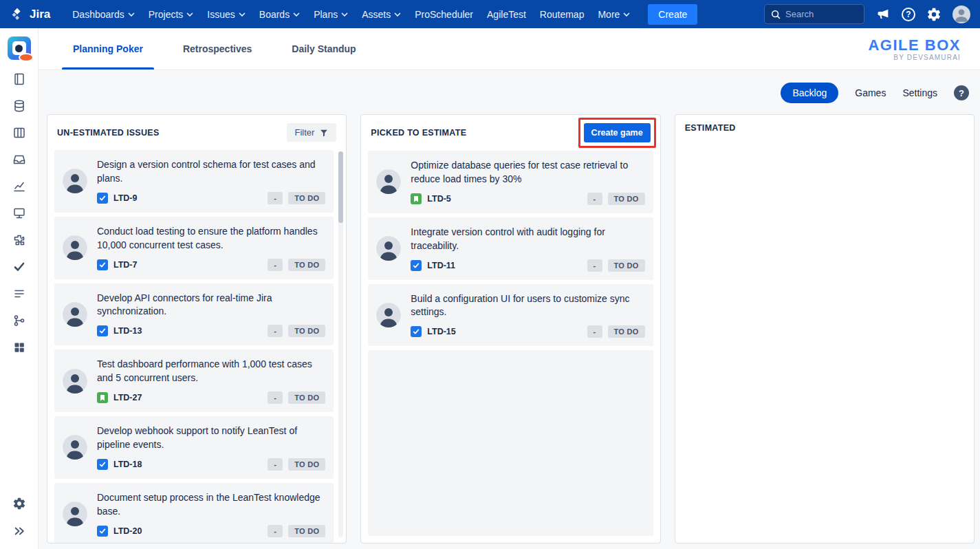 This screenshot has width=980, height=549. I want to click on sidebar-tray-icon, so click(19, 160).